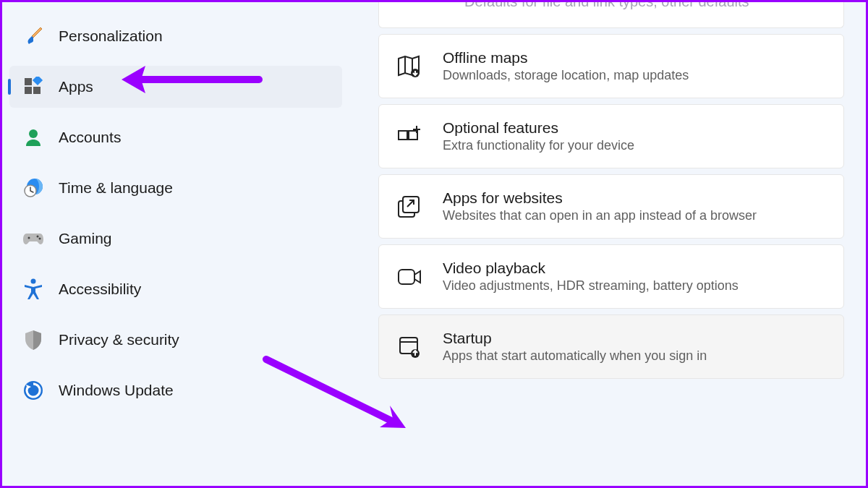 The width and height of the screenshot is (868, 488). What do you see at coordinates (33, 390) in the screenshot?
I see `update-icon` at bounding box center [33, 390].